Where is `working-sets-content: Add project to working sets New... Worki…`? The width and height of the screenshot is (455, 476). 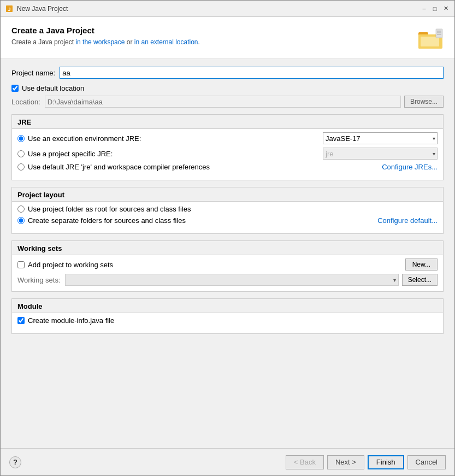 working-sets-content: Add project to working sets New... Worki… is located at coordinates (227, 273).